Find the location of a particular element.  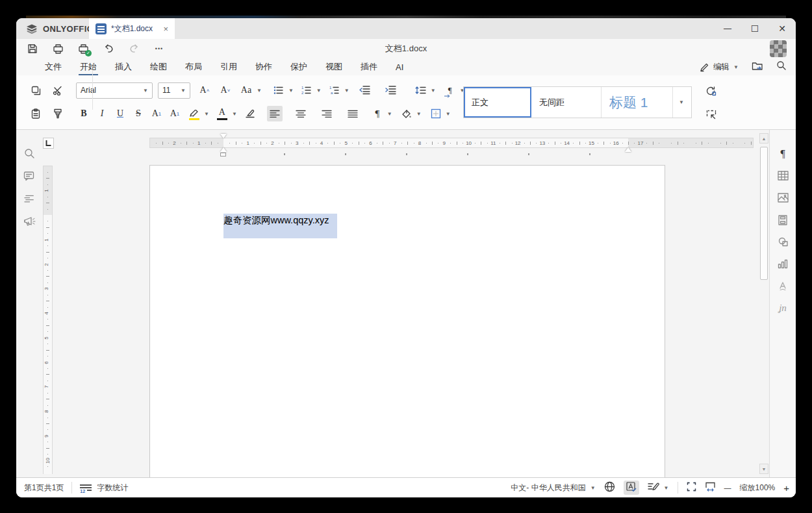

tab-references: 引用 is located at coordinates (229, 67).